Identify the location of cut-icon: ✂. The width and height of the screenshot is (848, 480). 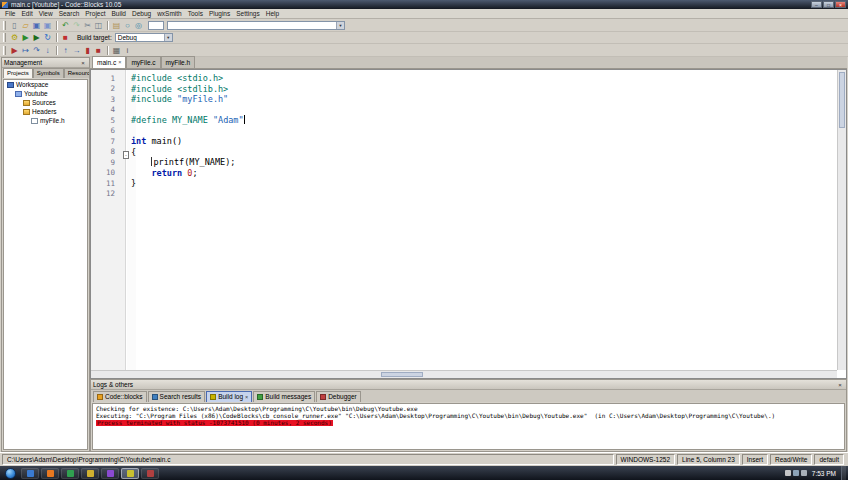
(88, 26).